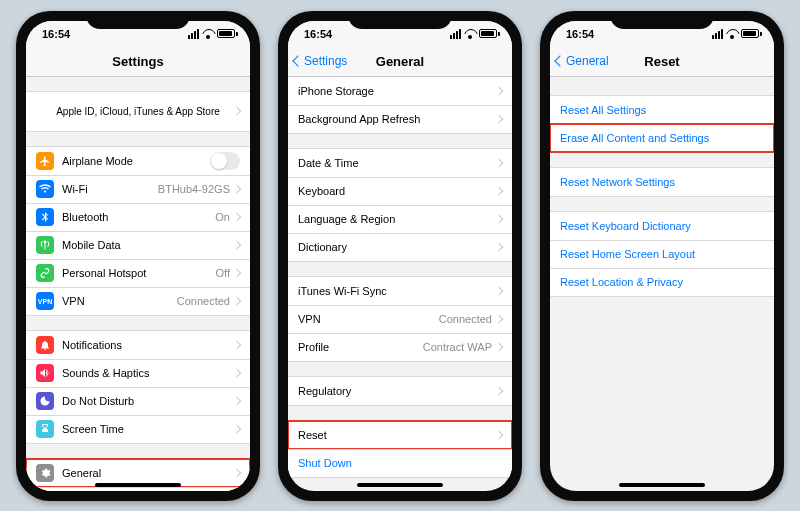  I want to click on nav-bar: Settings, so click(138, 62).